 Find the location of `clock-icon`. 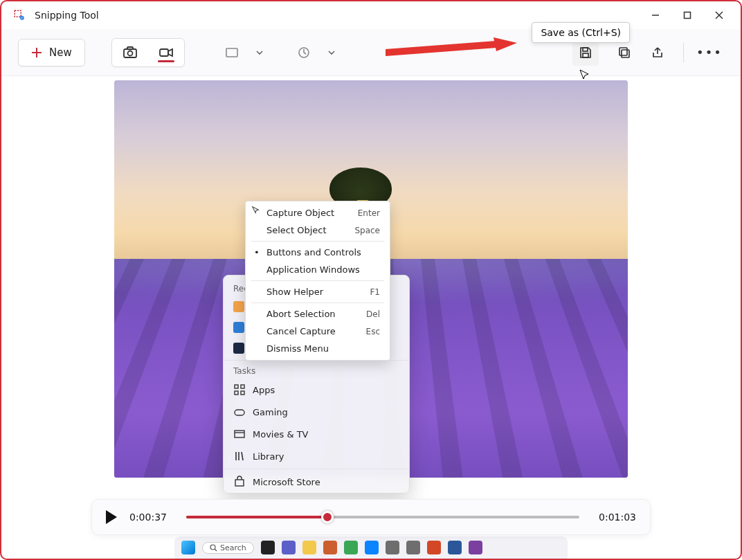

clock-icon is located at coordinates (304, 53).